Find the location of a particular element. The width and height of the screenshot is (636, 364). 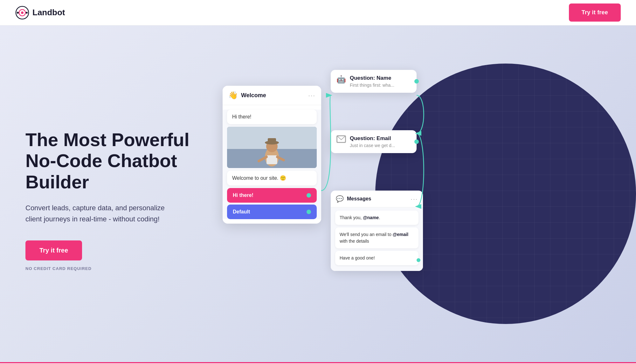

msg-last-dot is located at coordinates (418, 260).